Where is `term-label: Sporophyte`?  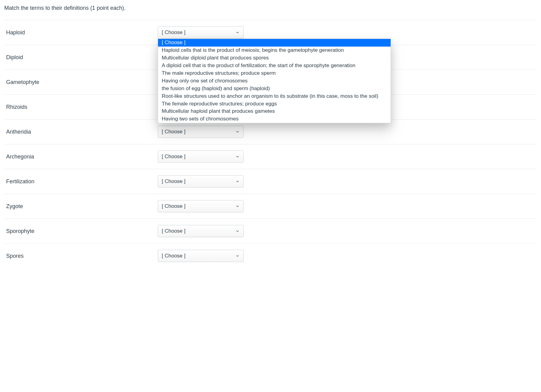 term-label: Sporophyte is located at coordinates (81, 231).